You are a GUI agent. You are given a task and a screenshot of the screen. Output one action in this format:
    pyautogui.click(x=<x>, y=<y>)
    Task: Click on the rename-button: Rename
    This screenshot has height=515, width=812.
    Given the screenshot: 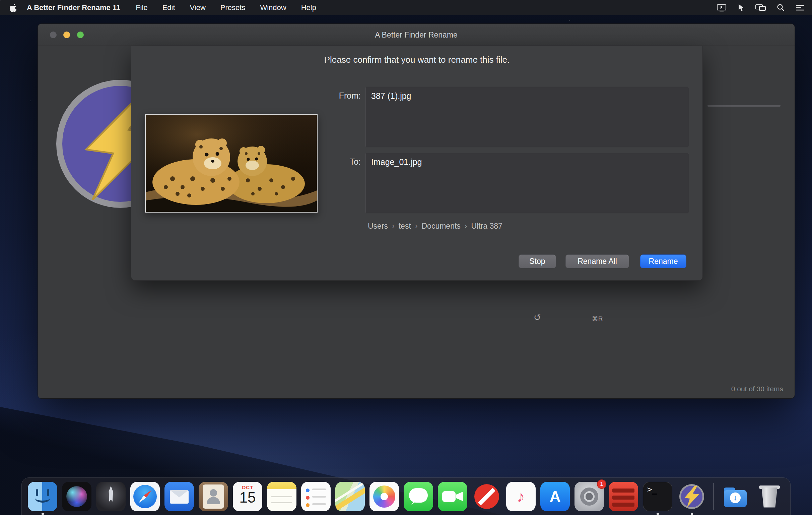 What is the action you would take?
    pyautogui.click(x=663, y=261)
    